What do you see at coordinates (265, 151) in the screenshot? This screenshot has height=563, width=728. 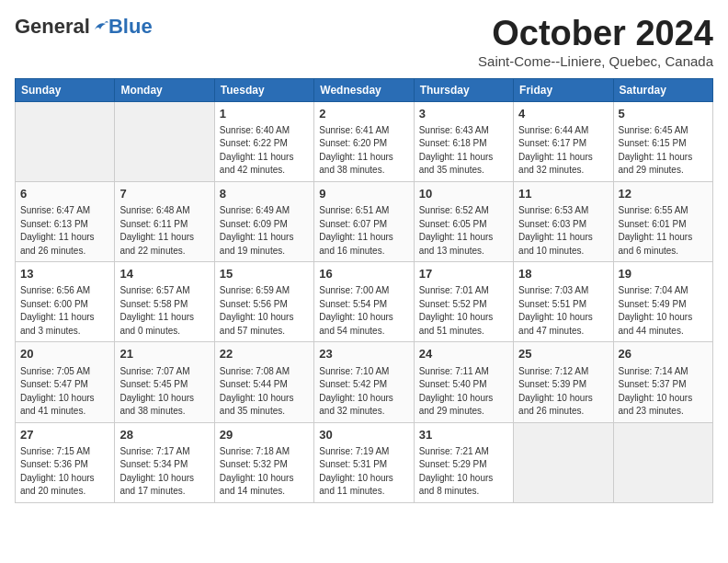 I see `day-info: Sunrise: 6:40 AM Sunset: 6:22 PM Dayligh…` at bounding box center [265, 151].